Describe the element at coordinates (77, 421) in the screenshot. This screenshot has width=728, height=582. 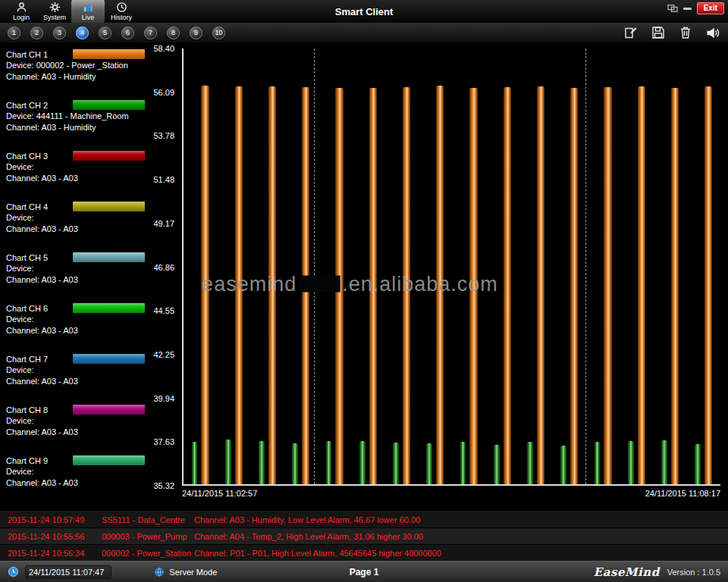
I see `channel-block-8: Chart CH 8Device:Channel: A03 - A03` at that location.